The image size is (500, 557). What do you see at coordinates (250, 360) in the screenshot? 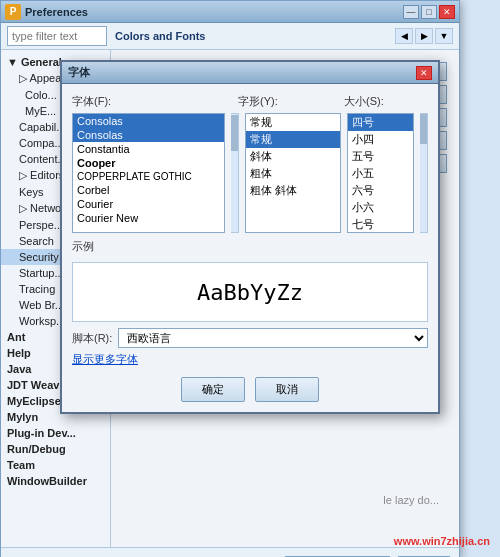
I see `more-fonts-link: 显示更多字体` at bounding box center [250, 360].